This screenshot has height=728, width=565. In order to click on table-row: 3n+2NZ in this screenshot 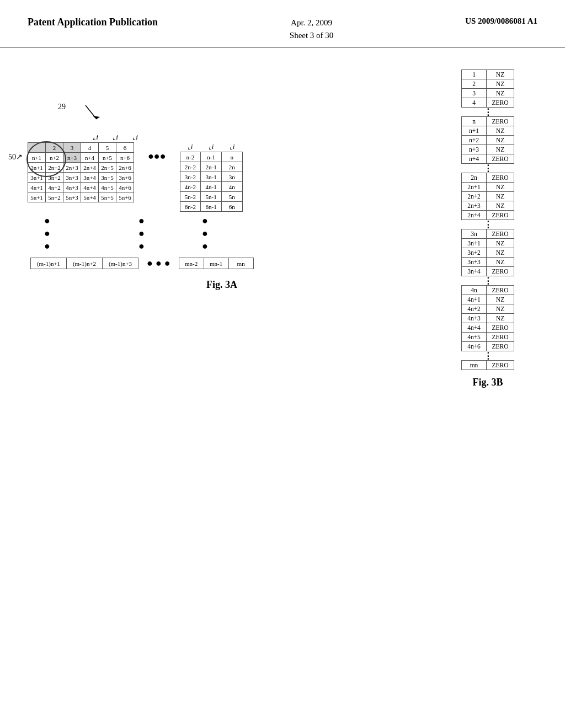, I will do `click(488, 253)`.